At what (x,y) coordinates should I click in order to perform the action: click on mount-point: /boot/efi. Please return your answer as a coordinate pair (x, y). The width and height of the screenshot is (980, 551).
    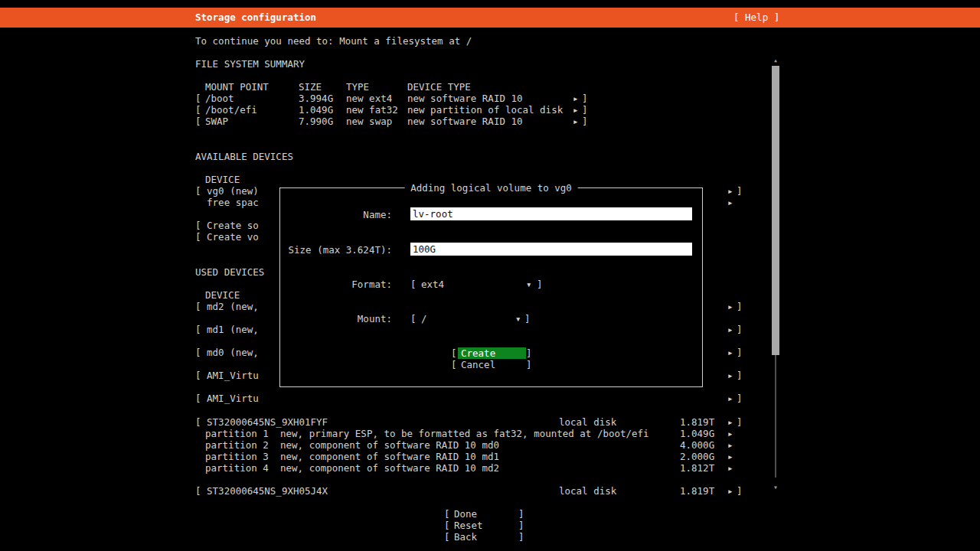
    Looking at the image, I should click on (231, 110).